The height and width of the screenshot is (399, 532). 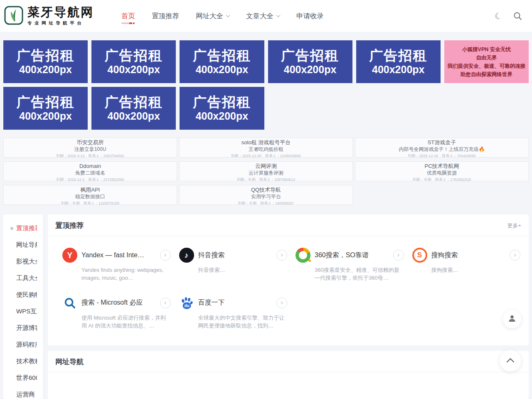 What do you see at coordinates (512, 319) in the screenshot?
I see `user-float-button` at bounding box center [512, 319].